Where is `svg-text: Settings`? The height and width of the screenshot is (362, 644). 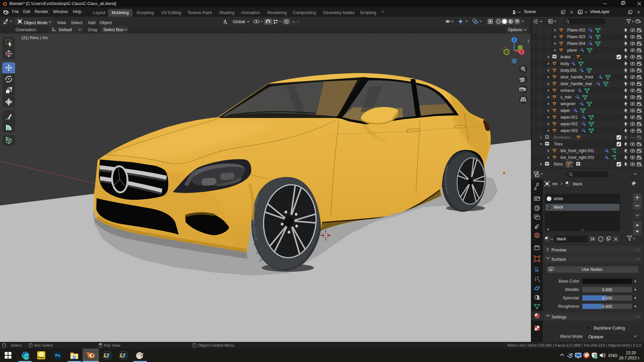 svg-text: Settings is located at coordinates (559, 317).